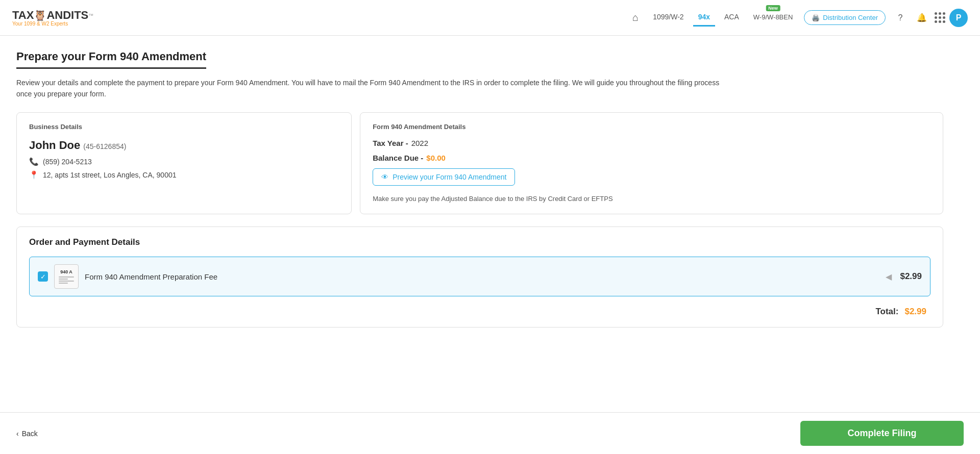  I want to click on question-icon: ?, so click(900, 18).